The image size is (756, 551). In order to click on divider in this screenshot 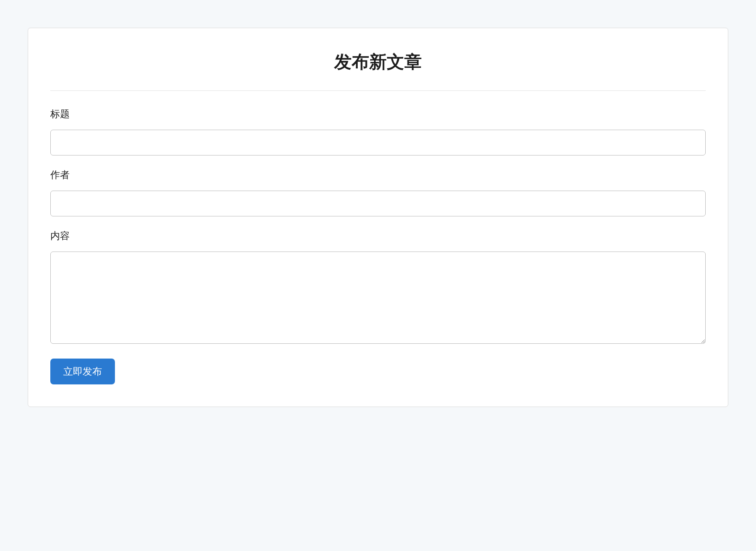, I will do `click(378, 90)`.